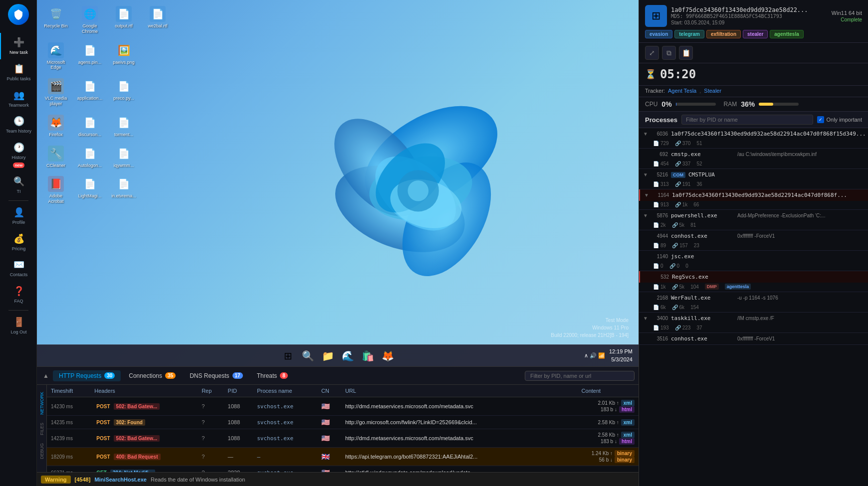 This screenshot has height=486, width=868. I want to click on process-row: 1140 jsc.exe, so click(753, 256).